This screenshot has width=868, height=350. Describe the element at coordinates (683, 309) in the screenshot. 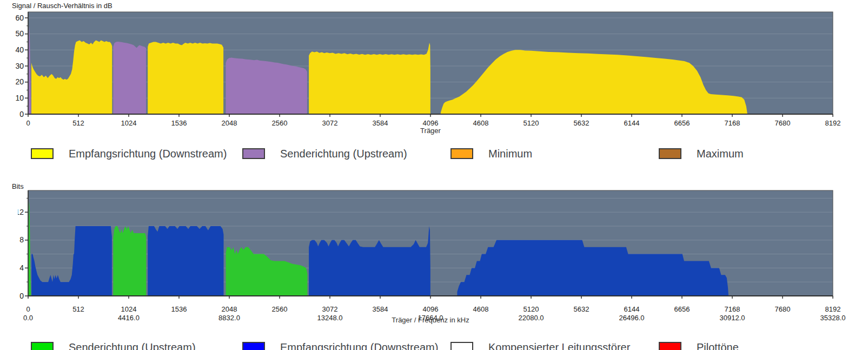

I see `bits-x-tick-label: 6656` at that location.